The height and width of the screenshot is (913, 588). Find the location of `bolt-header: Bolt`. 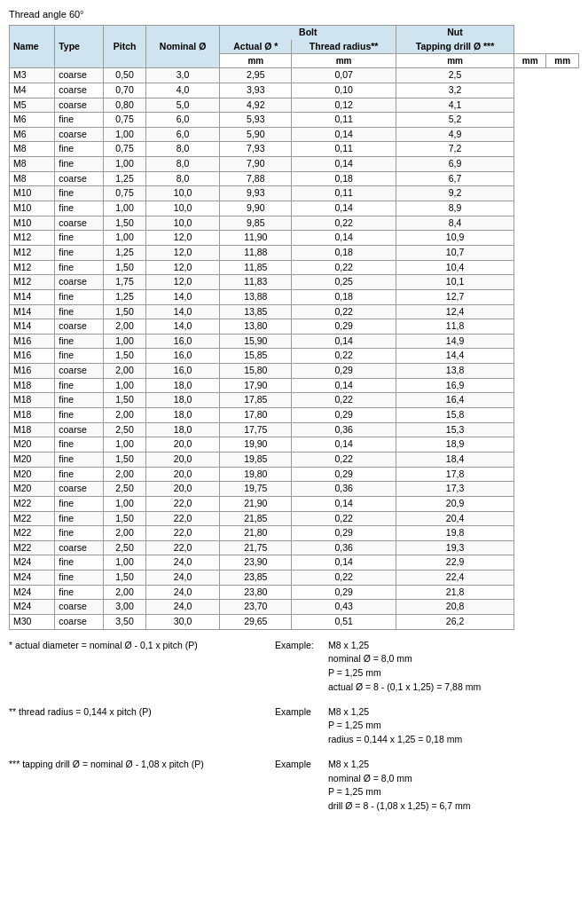

bolt-header: Bolt is located at coordinates (309, 33).